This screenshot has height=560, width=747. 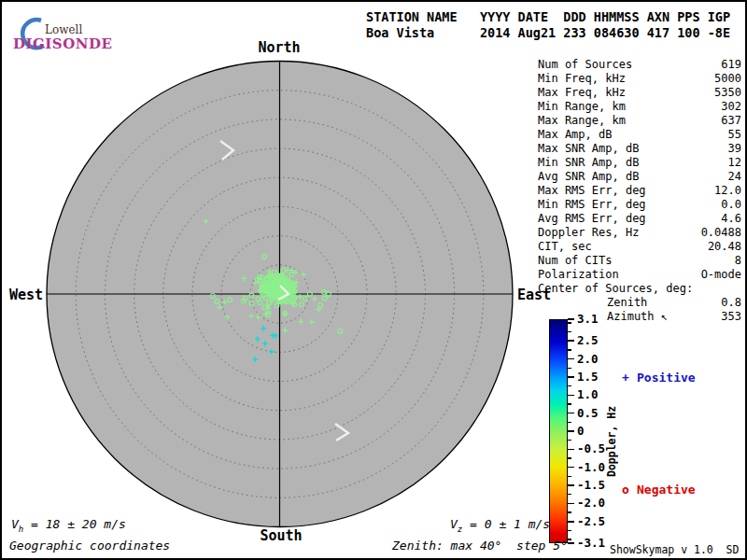 What do you see at coordinates (629, 489) in the screenshot?
I see `circle-symbol-icon: o` at bounding box center [629, 489].